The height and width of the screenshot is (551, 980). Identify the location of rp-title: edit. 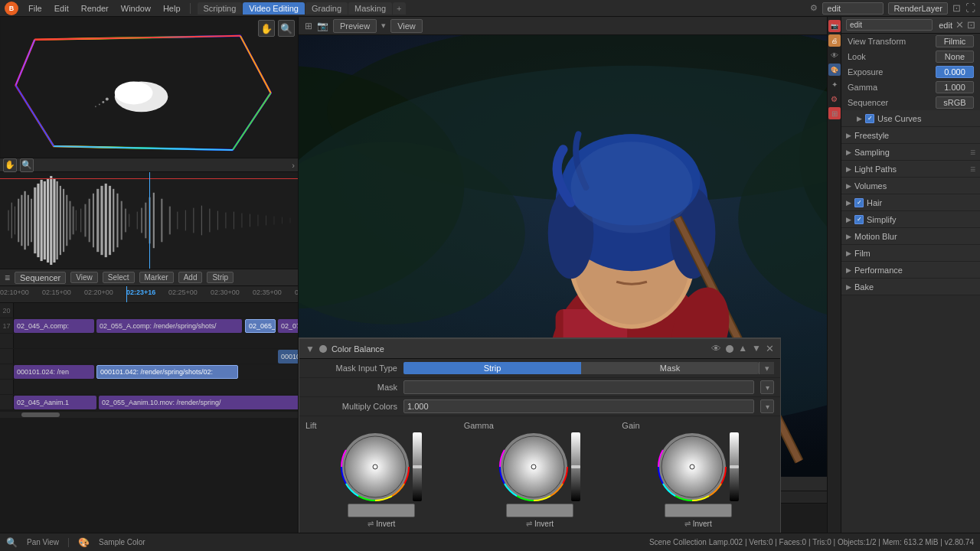
(946, 25).